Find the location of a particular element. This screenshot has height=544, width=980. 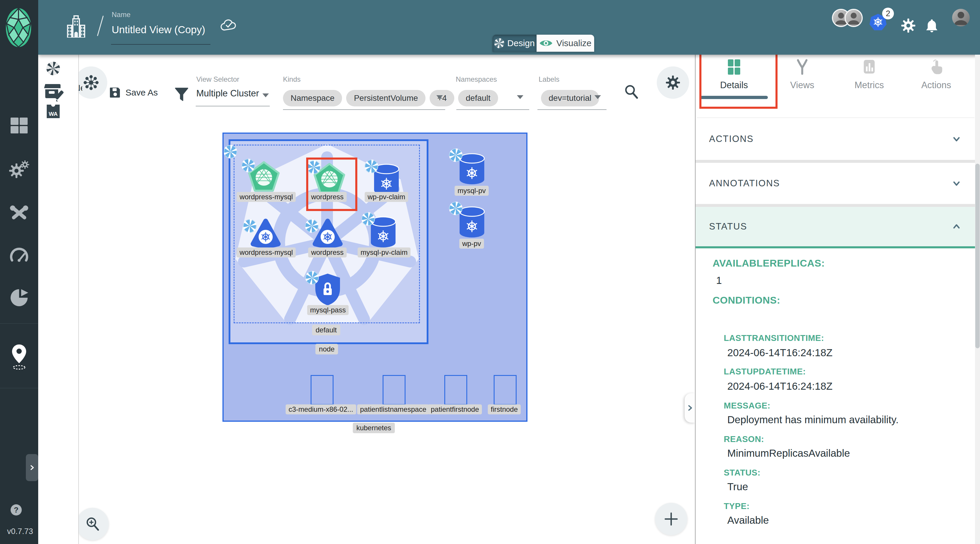

tab-actions-label: Actions is located at coordinates (936, 85).